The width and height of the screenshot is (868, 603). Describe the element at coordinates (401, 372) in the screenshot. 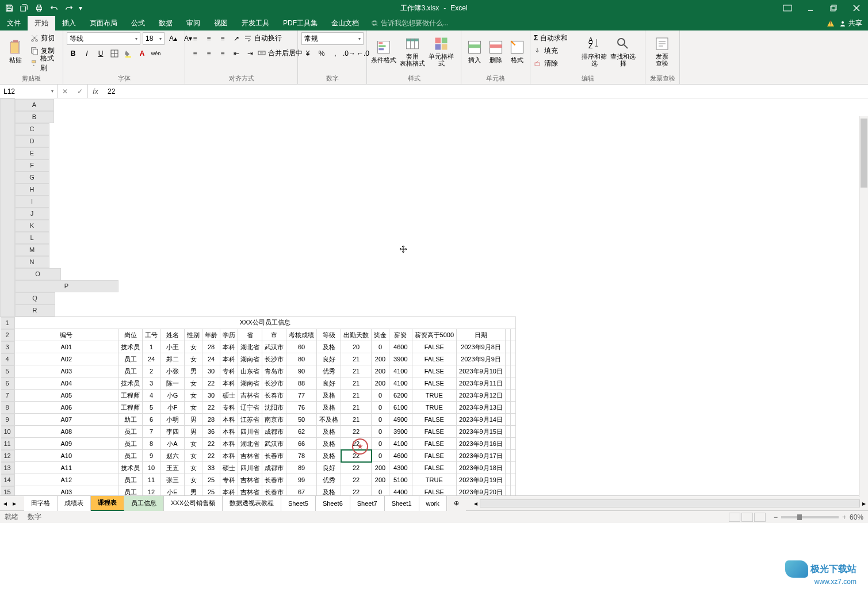

I see `cell: 4100` at that location.